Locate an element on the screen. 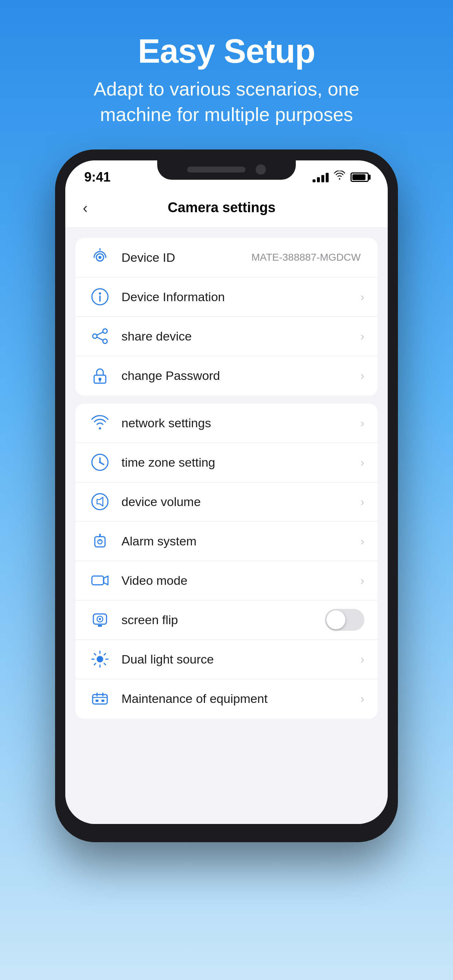  screen-flip-toggle is located at coordinates (345, 620).